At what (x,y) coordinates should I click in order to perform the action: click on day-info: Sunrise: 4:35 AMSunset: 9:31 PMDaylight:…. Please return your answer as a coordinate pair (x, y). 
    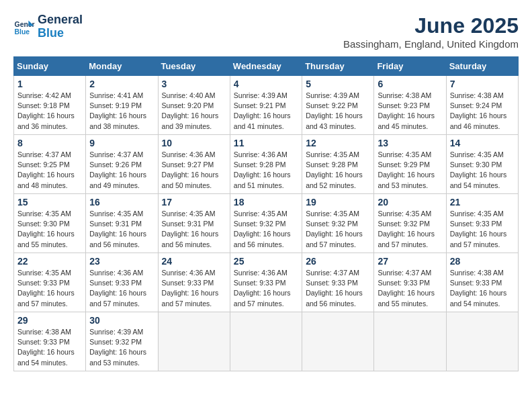
    Looking at the image, I should click on (122, 230).